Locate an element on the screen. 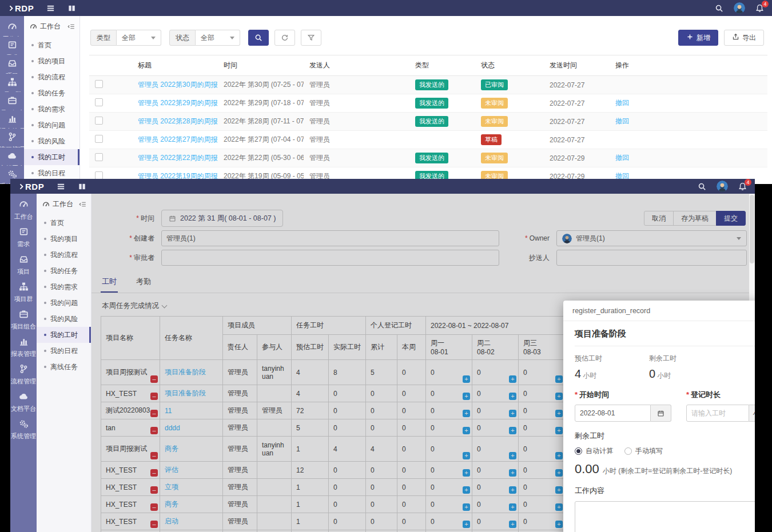 This screenshot has height=532, width=772. sidebar-item-离线任务: 离线任务 is located at coordinates (64, 367).